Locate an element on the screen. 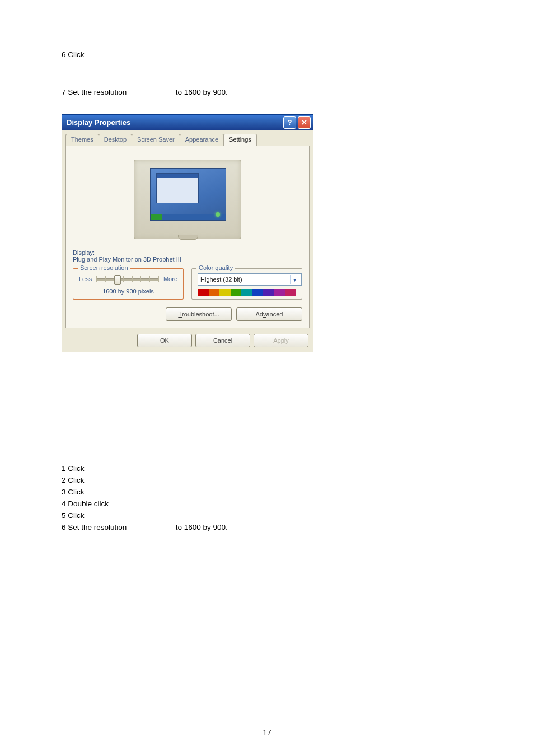  tab-desktop: Desktop is located at coordinates (115, 140).